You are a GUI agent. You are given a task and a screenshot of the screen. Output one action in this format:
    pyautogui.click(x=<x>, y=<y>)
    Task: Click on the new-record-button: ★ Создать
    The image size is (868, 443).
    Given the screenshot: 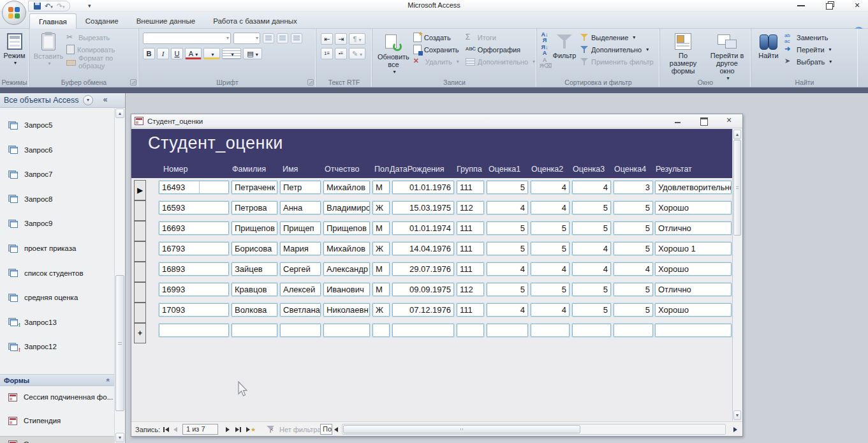 What is the action you would take?
    pyautogui.click(x=436, y=37)
    